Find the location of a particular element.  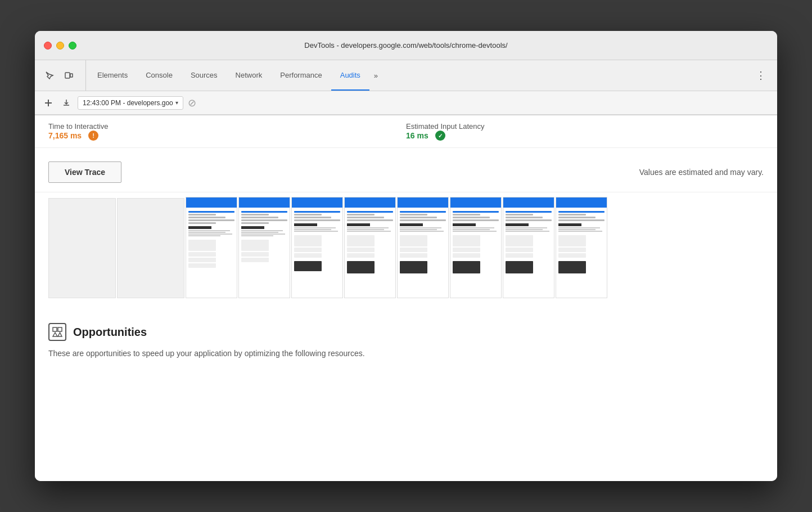

estimated-note: Values are estimated and may vary. is located at coordinates (702, 172).